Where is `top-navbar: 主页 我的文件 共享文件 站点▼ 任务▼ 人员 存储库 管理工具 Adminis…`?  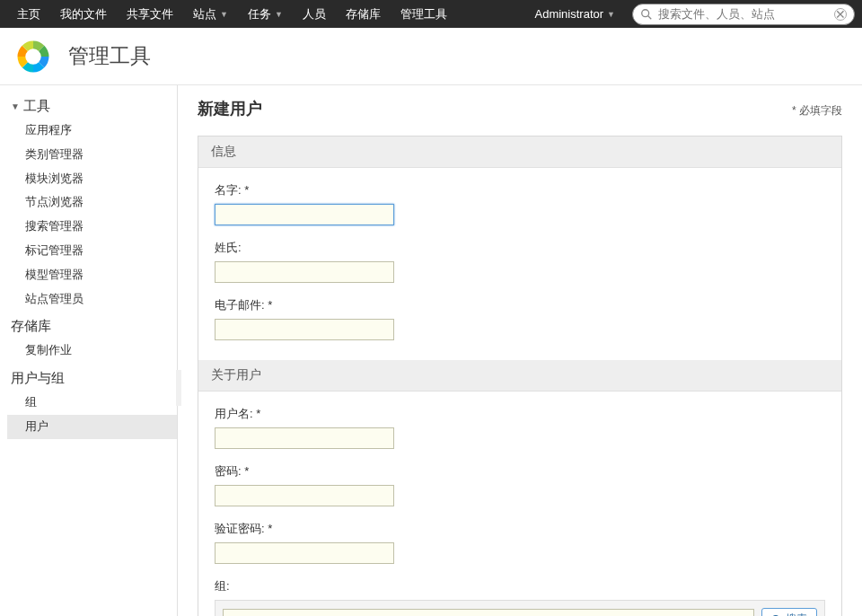
top-navbar: 主页 我的文件 共享文件 站点▼ 任务▼ 人员 存储库 管理工具 Adminis… is located at coordinates (431, 14).